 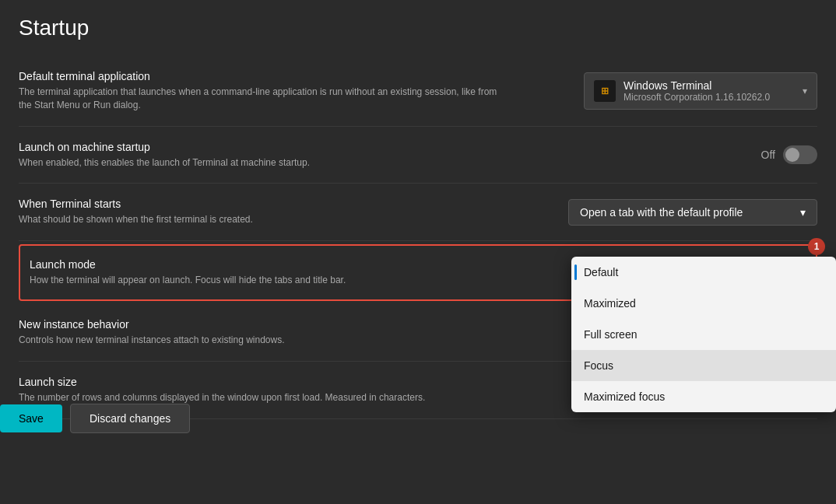 What do you see at coordinates (260, 147) in the screenshot?
I see `setting-title-launch-startup: Launch on machine startup` at bounding box center [260, 147].